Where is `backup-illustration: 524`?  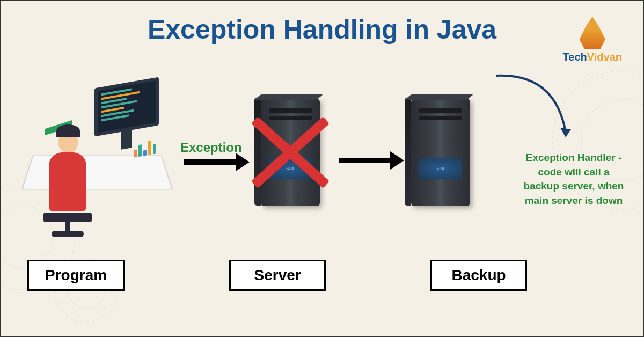 backup-illustration: 524 is located at coordinates (441, 152).